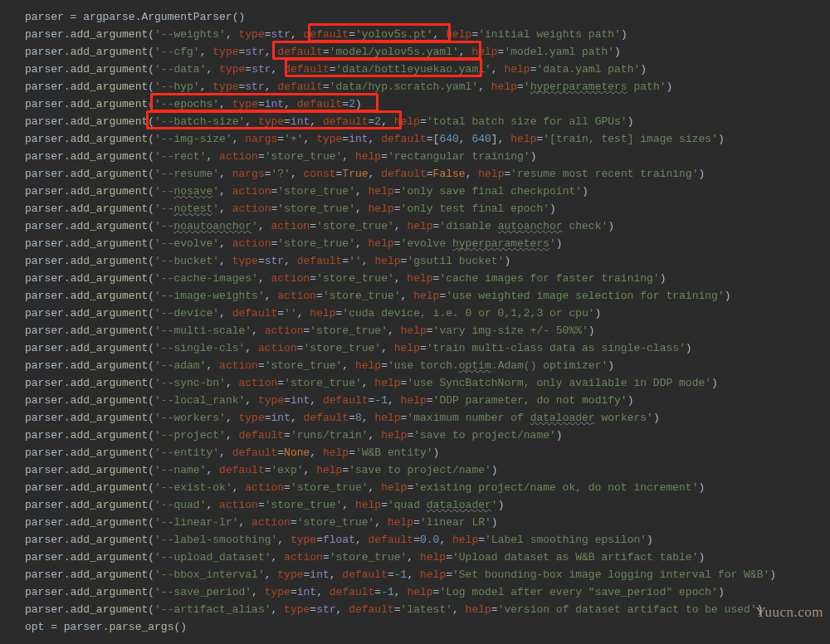 The height and width of the screenshot is (644, 830). What do you see at coordinates (372, 383) in the screenshot?
I see `code-line: parser.add_argument('--sync-bn', action=…` at bounding box center [372, 383].